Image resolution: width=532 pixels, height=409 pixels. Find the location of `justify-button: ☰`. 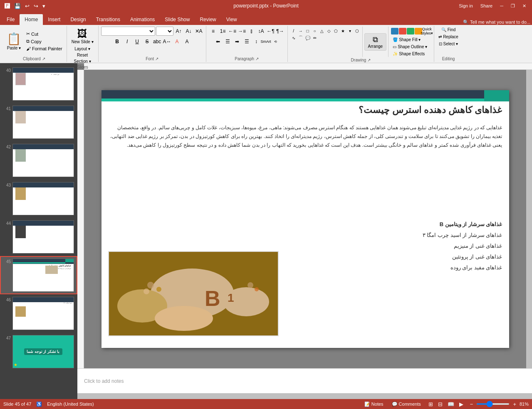

justify-button: ☰ is located at coordinates (247, 42).